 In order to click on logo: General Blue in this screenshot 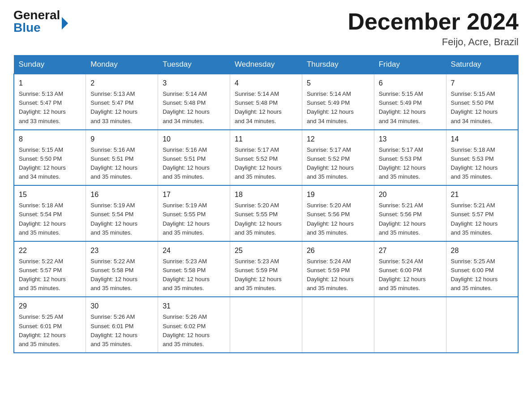, I will do `click(41, 21)`.